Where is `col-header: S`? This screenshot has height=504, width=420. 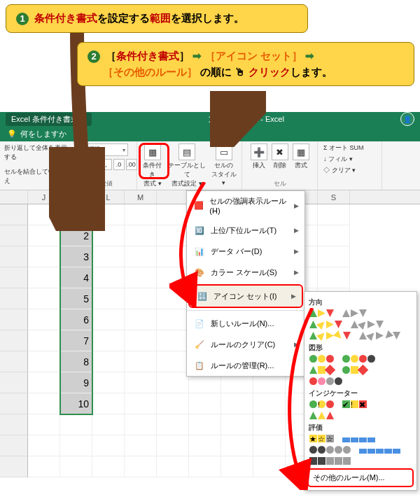
col-header: S is located at coordinates (334, 197).